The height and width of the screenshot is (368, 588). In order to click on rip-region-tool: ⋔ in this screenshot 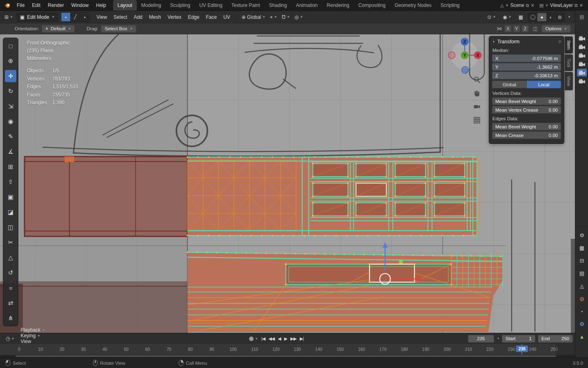, I will do `click(11, 318)`.